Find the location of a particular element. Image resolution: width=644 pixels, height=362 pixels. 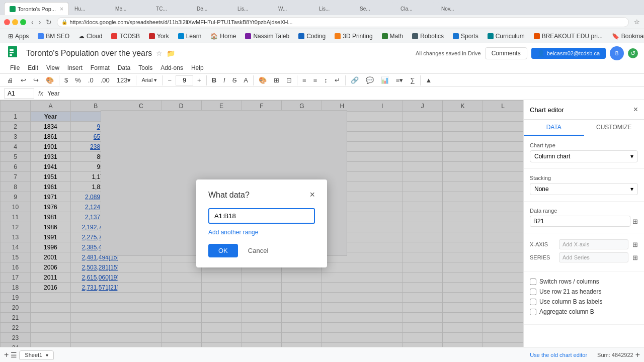

paint-format-btn: 🎨 is located at coordinates (50, 80).